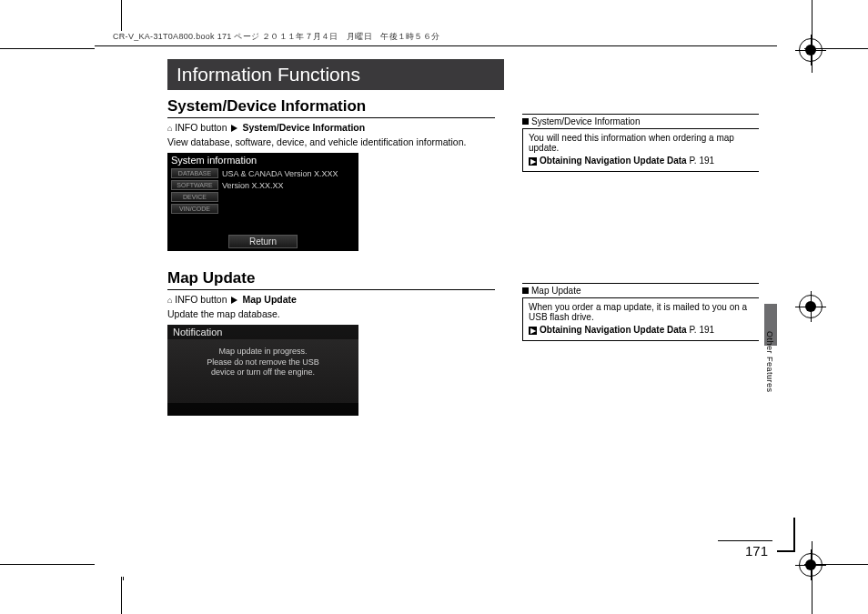 This screenshot has width=868, height=614. I want to click on section-title-system-device: System/Device Information, so click(331, 107).